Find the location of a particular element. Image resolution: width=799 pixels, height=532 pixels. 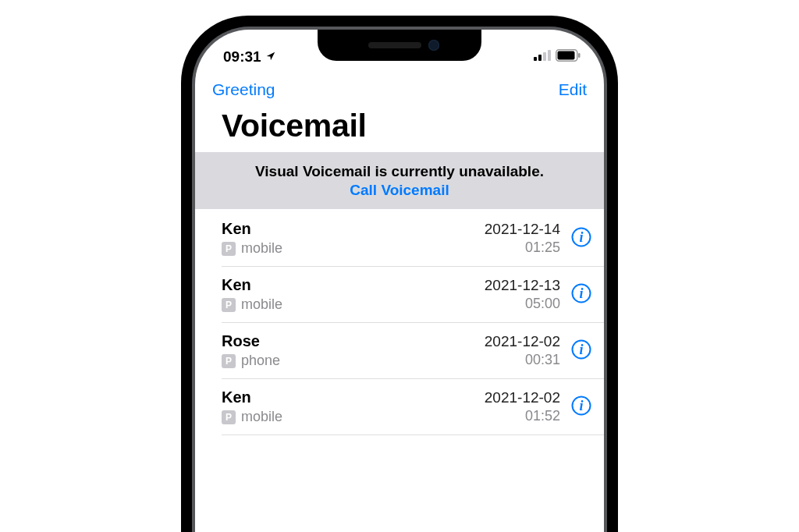

list-item-right: 2021-12-14 01:25 i is located at coordinates (538, 239).